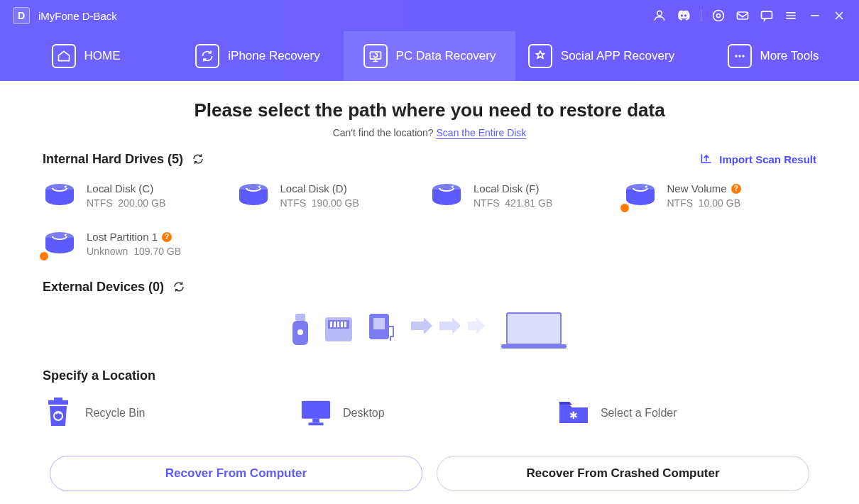  What do you see at coordinates (430, 159) in the screenshot?
I see `internal-drives-header: Internal Hard Drives (5) Import Scan Res…` at bounding box center [430, 159].